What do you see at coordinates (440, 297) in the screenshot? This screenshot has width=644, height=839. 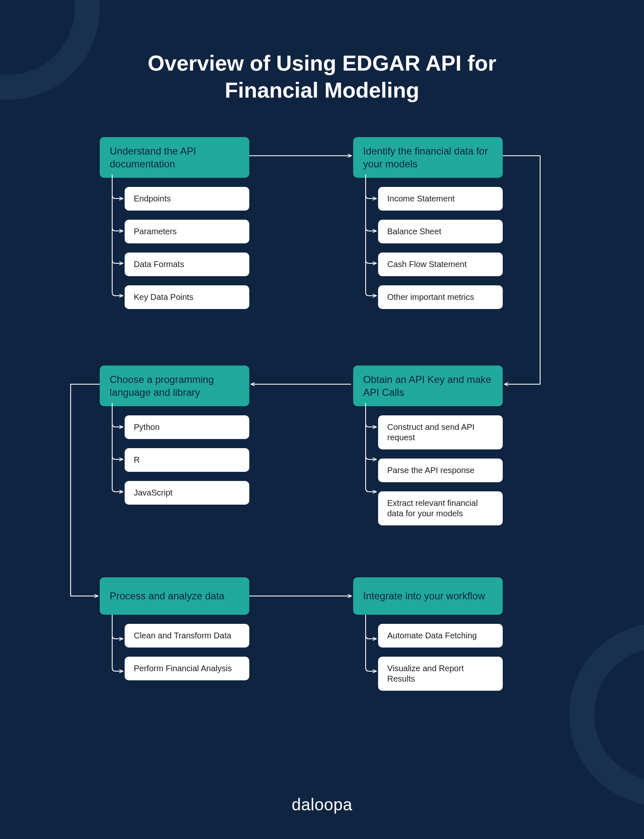 I see `item: Other important metrics` at bounding box center [440, 297].